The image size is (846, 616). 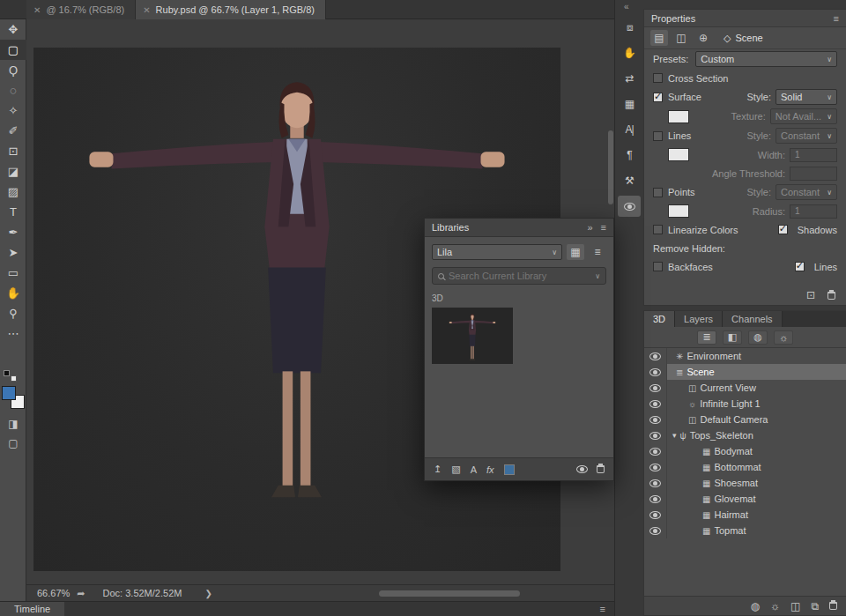 I want to click on surface-checkbox, so click(x=657, y=97).